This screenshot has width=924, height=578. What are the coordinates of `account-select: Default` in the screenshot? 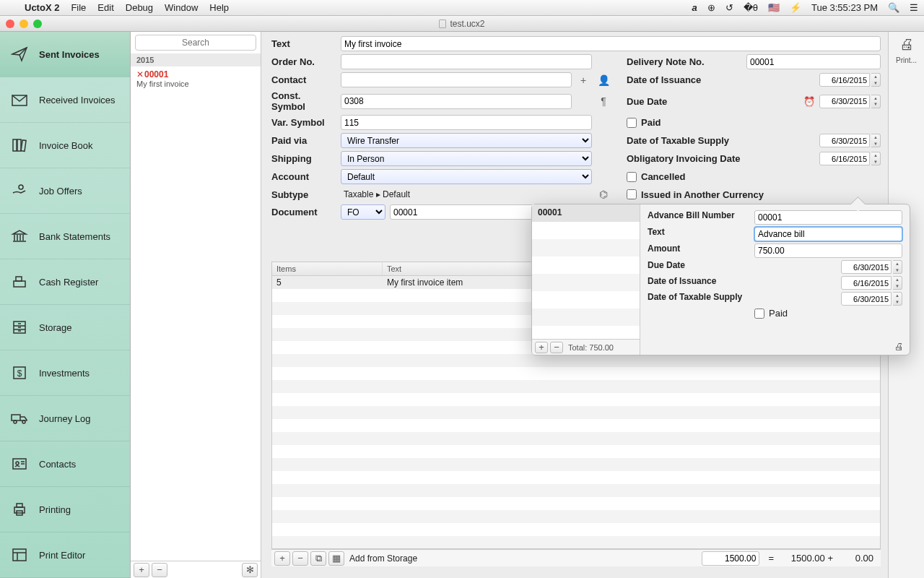 It's located at (466, 176).